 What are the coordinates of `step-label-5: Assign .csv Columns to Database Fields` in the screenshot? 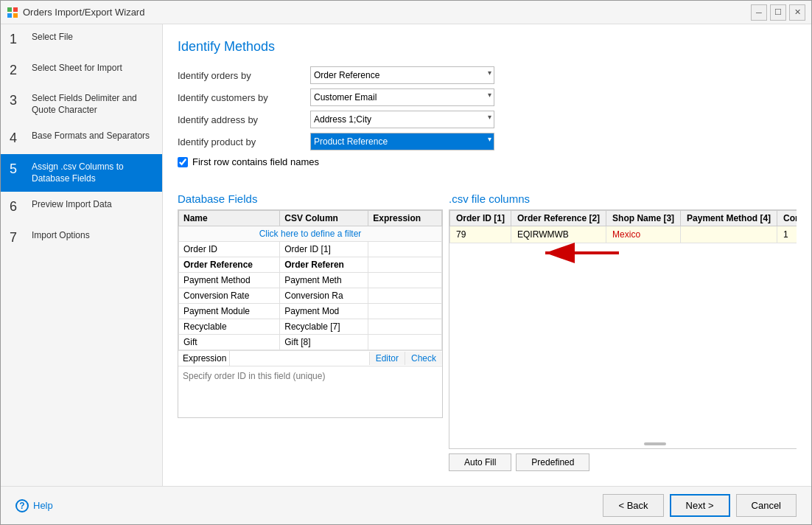 It's located at (93, 173).